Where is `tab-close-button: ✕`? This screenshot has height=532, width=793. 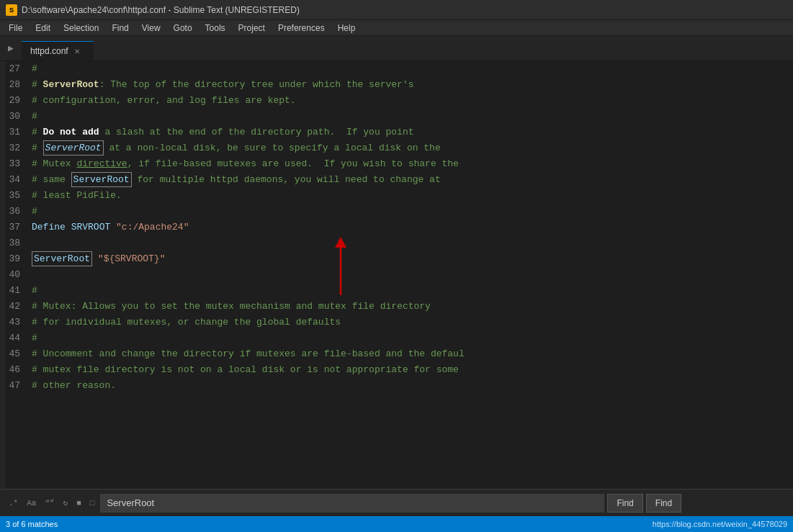 tab-close-button: ✕ is located at coordinates (77, 52).